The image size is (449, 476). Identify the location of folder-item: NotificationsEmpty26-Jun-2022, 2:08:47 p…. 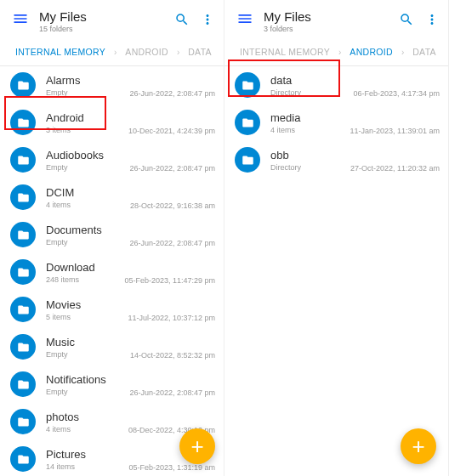
(112, 384).